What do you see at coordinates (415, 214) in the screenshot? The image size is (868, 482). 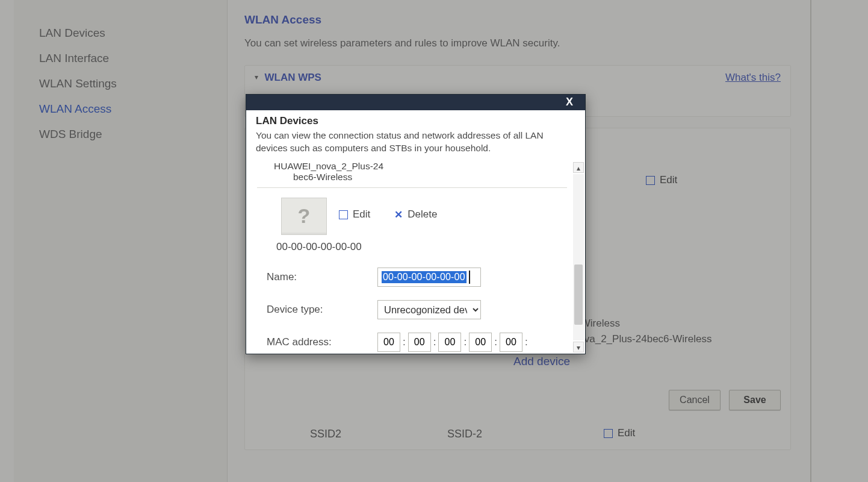 I see `device-delete-link: ✕ Delete` at bounding box center [415, 214].